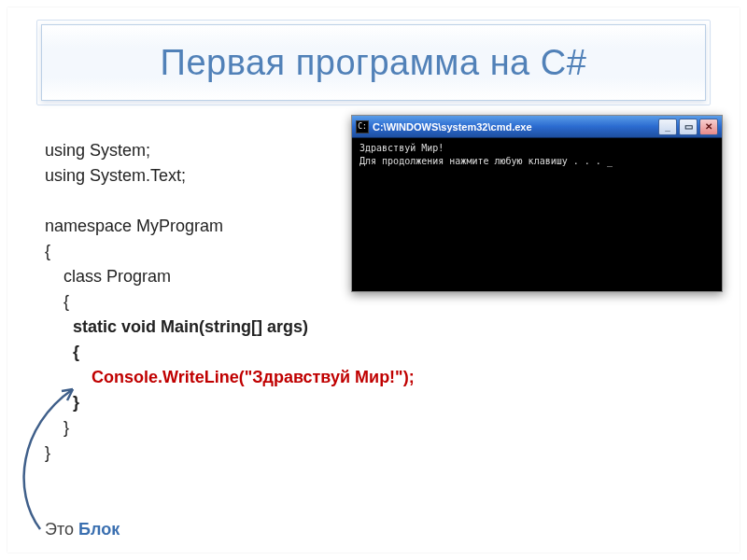 The width and height of the screenshot is (747, 560). What do you see at coordinates (97, 150) in the screenshot?
I see `code-line: using System;` at bounding box center [97, 150].